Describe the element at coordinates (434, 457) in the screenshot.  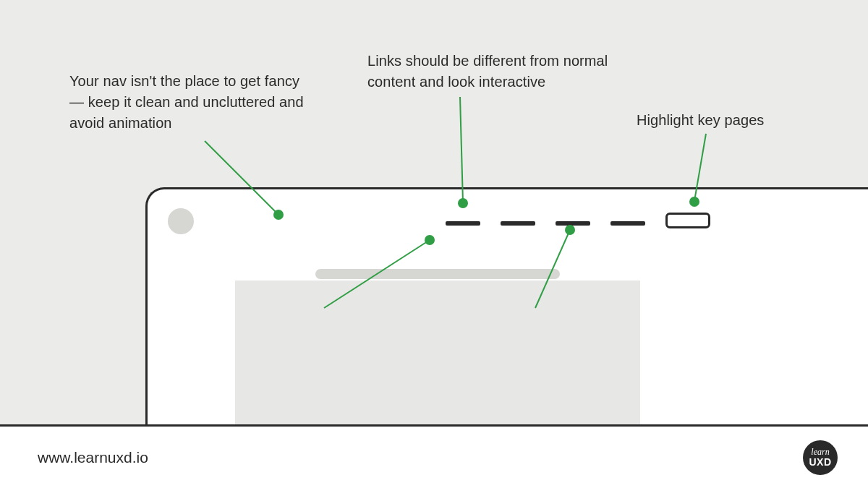
I see `footer: www.learnuxd.io learn UXD` at that location.